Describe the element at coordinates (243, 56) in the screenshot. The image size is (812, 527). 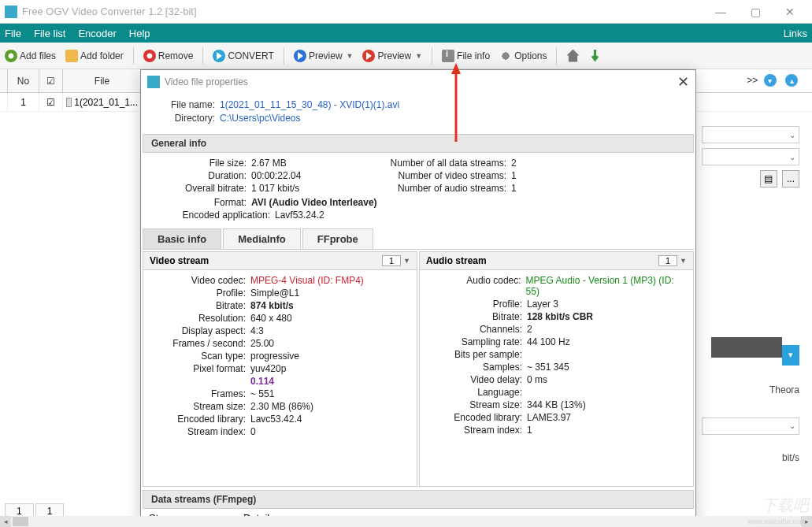
I see `convert-button: CONVERT` at that location.